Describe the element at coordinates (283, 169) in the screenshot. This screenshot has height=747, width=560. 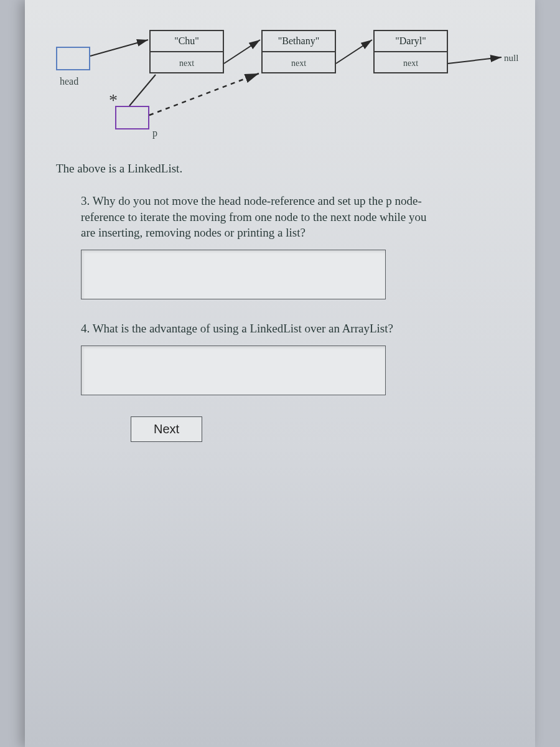
I see `intro-text: The above is a LinkedList.` at that location.